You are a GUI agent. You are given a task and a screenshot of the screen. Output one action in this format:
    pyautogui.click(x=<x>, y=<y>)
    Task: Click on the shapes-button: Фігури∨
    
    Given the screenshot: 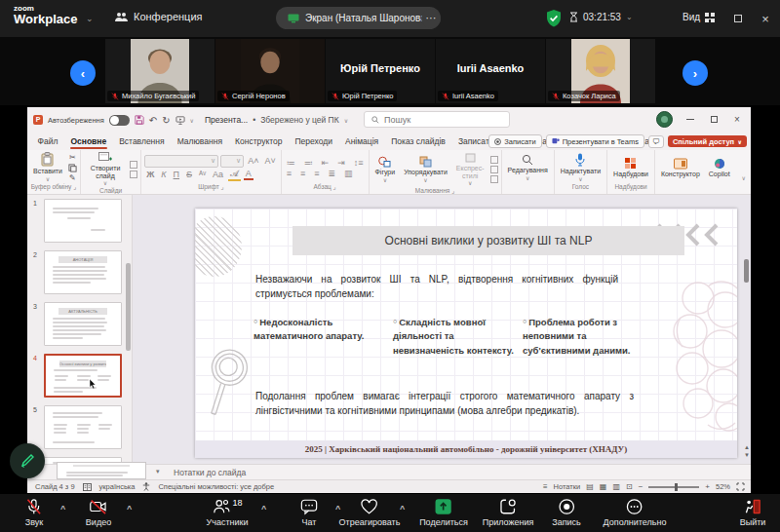 What is the action you would take?
    pyautogui.click(x=386, y=170)
    